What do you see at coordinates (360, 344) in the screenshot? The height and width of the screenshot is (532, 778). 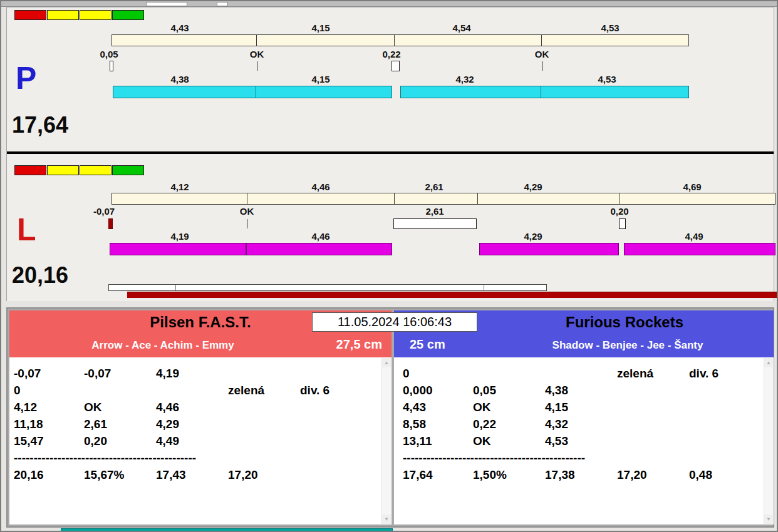 I see `team-left-jump-height: 27,5 cm` at bounding box center [360, 344].